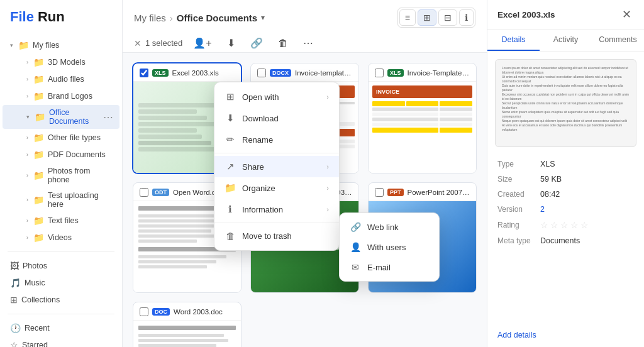 This screenshot has width=644, height=347. I want to click on detail-type-label: Type, so click(516, 164).